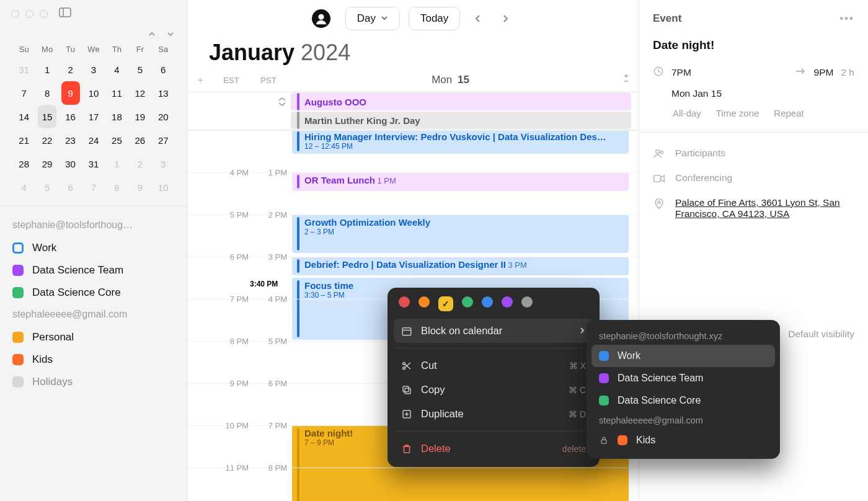 The image size is (868, 501). Describe the element at coordinates (97, 293) in the screenshot. I see `calendar-item: Data Science Core` at that location.